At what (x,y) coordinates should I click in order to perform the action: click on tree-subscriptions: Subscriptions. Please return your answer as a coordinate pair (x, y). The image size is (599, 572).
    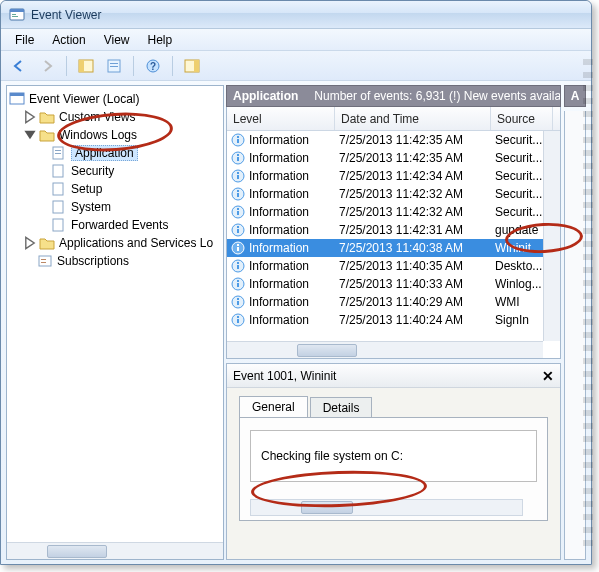
    Looking at the image, I should click on (115, 261).